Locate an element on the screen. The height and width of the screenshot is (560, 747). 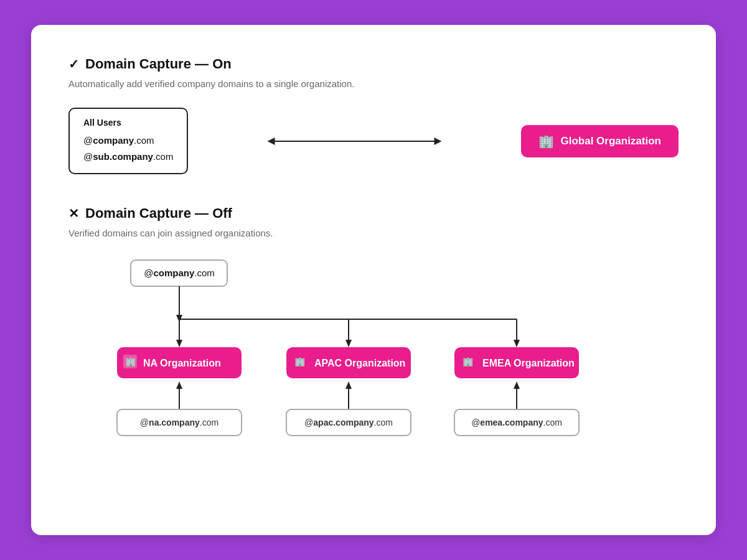
checkmark-icon: ✓ is located at coordinates (73, 64).